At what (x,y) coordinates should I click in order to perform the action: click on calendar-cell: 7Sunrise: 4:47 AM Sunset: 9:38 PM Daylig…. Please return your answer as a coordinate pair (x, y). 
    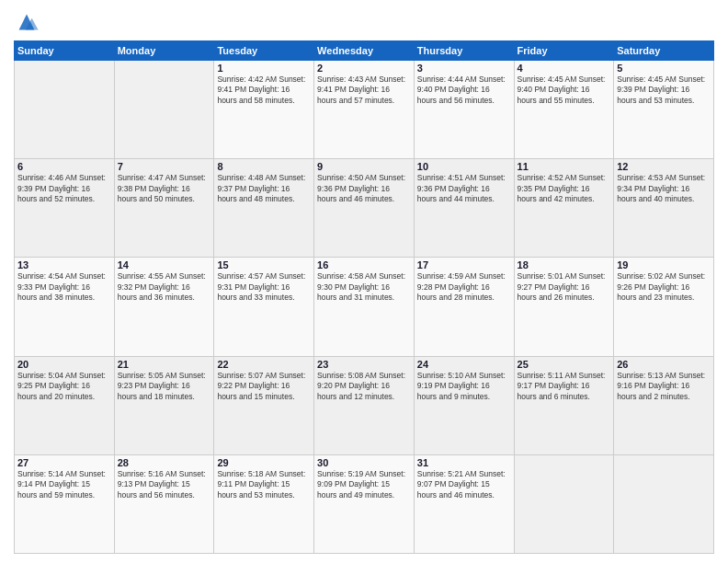
    Looking at the image, I should click on (164, 208).